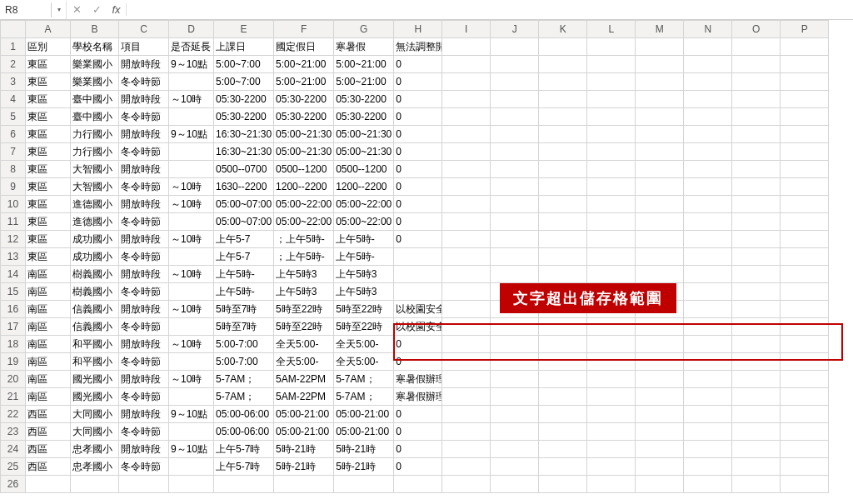 The height and width of the screenshot is (504, 853). I want to click on column-header-A: A, so click(48, 30).